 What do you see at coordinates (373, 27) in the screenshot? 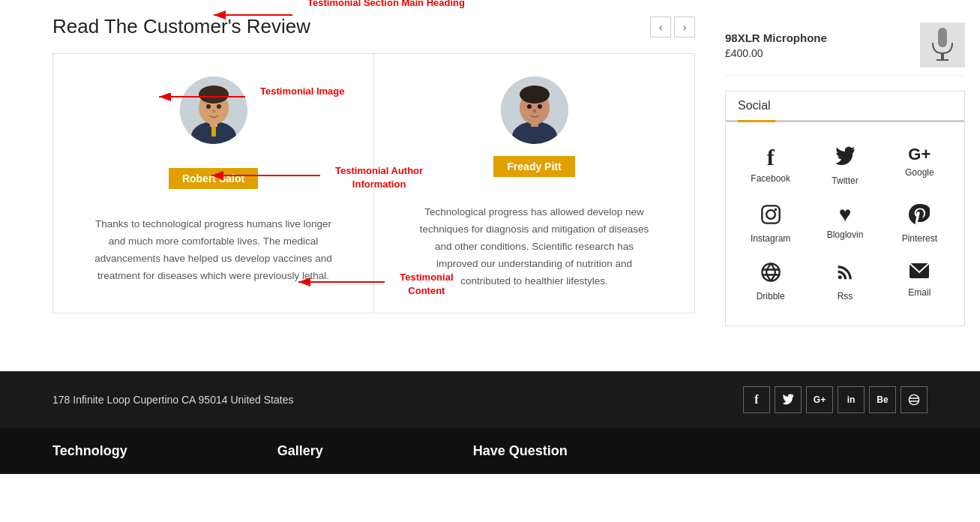
I see `testimonial-header: Read The Customer's Review ‹ ›` at bounding box center [373, 27].